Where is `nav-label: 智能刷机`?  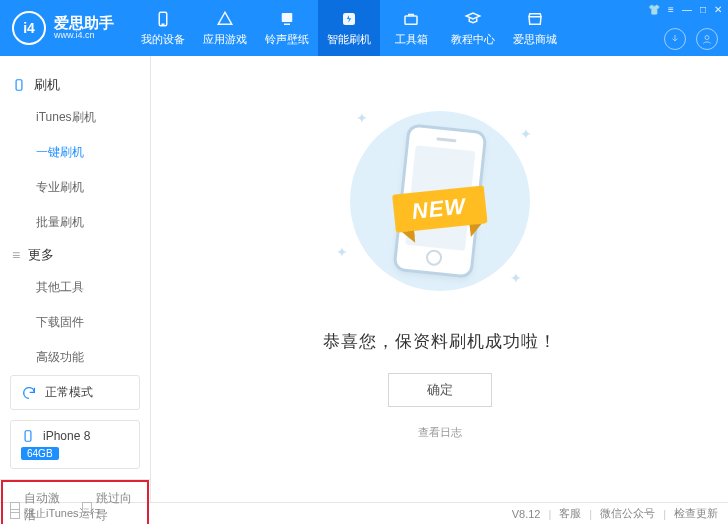
nav-label: 智能刷机 is located at coordinates (349, 40).